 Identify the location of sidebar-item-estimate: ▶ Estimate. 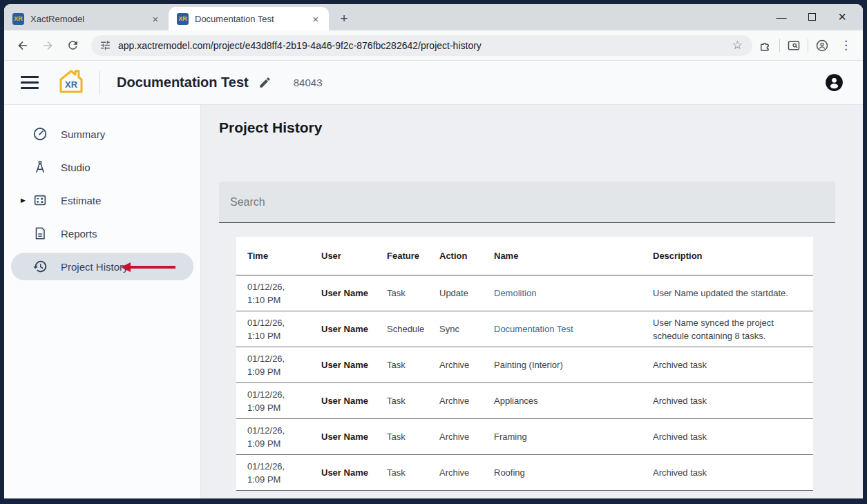
(102, 200).